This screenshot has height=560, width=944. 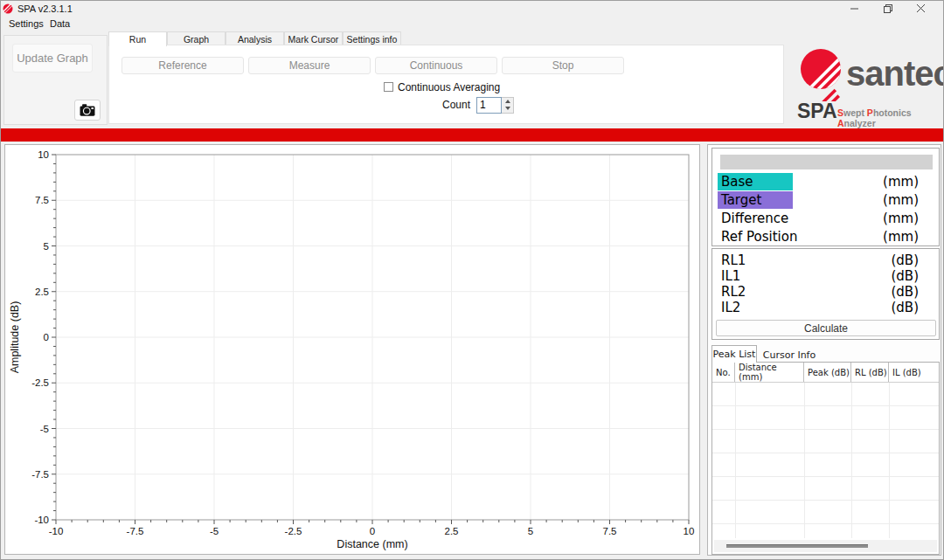 What do you see at coordinates (905, 308) in the screenshot?
I see `il2-unit: (dB)` at bounding box center [905, 308].